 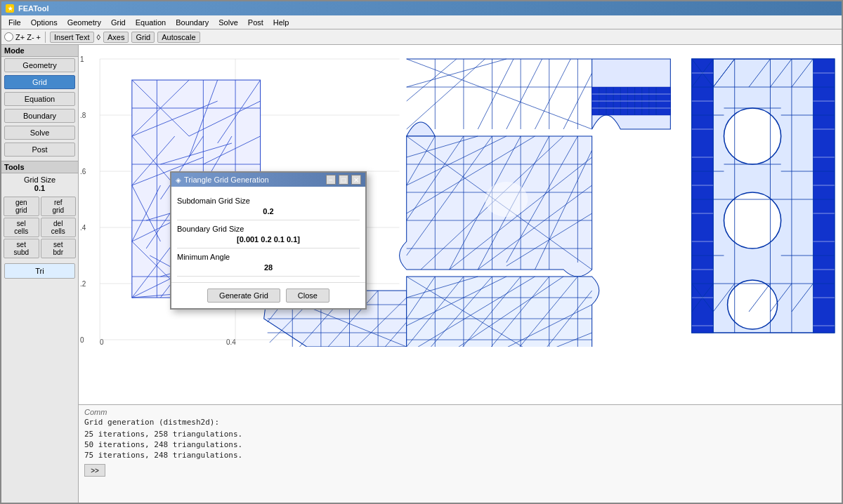 What do you see at coordinates (39, 167) in the screenshot?
I see `tools-label: Tools` at bounding box center [39, 167].